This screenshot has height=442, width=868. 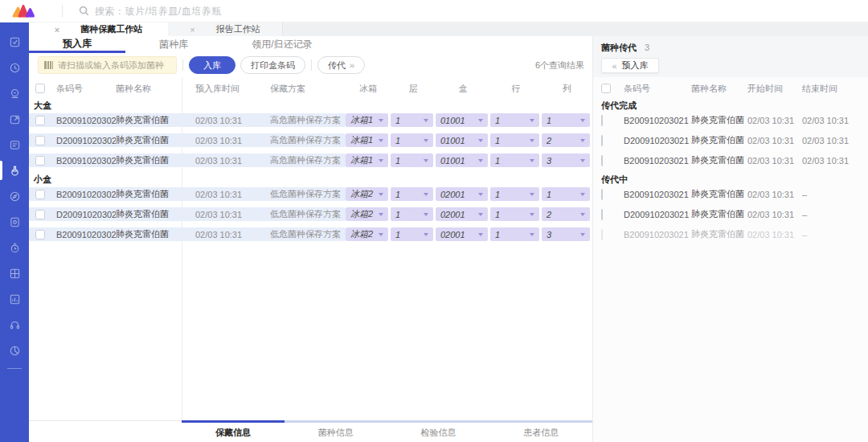 I want to click on sidebar-item-card, so click(x=14, y=145).